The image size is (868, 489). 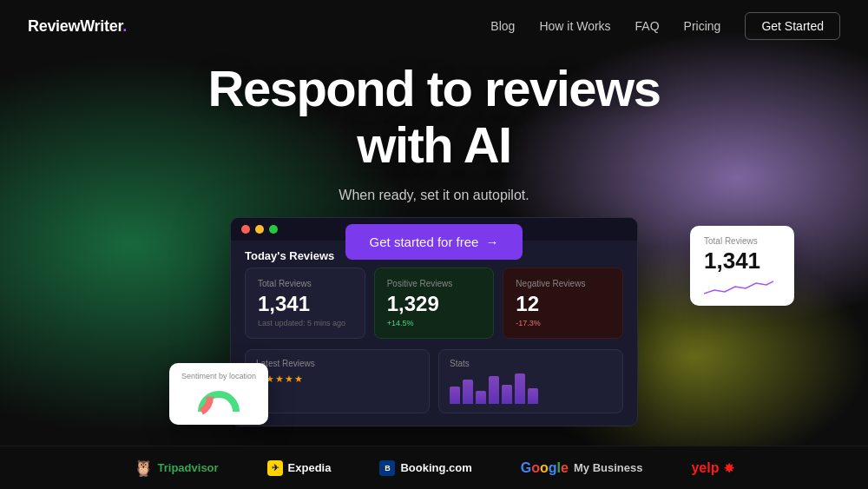 What do you see at coordinates (434, 26) in the screenshot?
I see `navigation: ReviewWriter. Blog How it Works FAQ Pric…` at bounding box center [434, 26].